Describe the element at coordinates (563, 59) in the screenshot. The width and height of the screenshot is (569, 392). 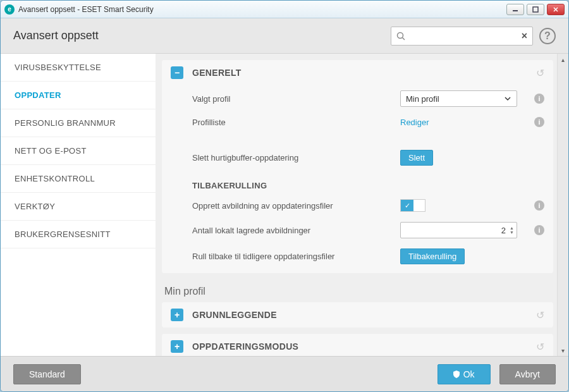
I see `scroll-up-icon: ▴` at that location.